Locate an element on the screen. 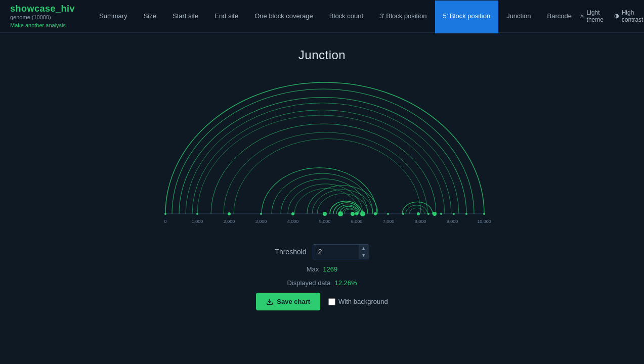  threshold-increment-button: ▲ is located at coordinates (364, 248).